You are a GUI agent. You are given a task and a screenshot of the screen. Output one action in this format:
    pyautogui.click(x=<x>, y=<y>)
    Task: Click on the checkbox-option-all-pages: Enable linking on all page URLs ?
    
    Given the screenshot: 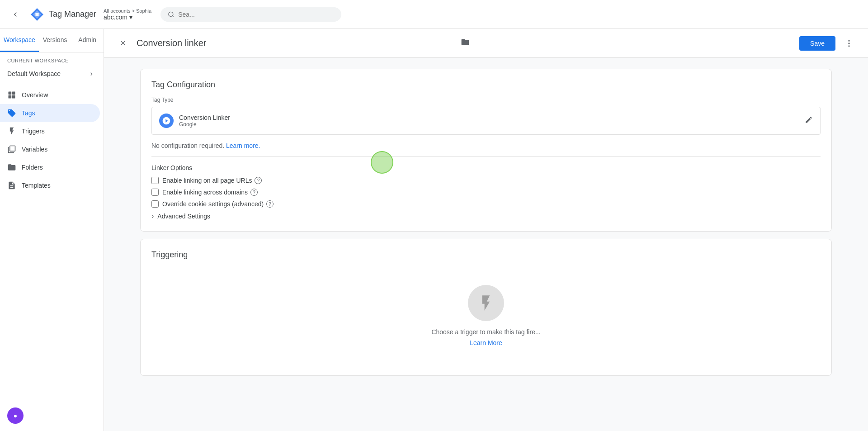 What is the action you would take?
    pyautogui.click(x=486, y=180)
    